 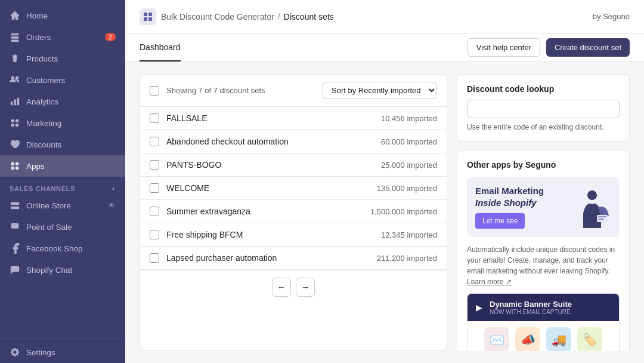 What do you see at coordinates (44, 144) in the screenshot?
I see `sidebar-item-discounts-label: Discounts` at bounding box center [44, 144].